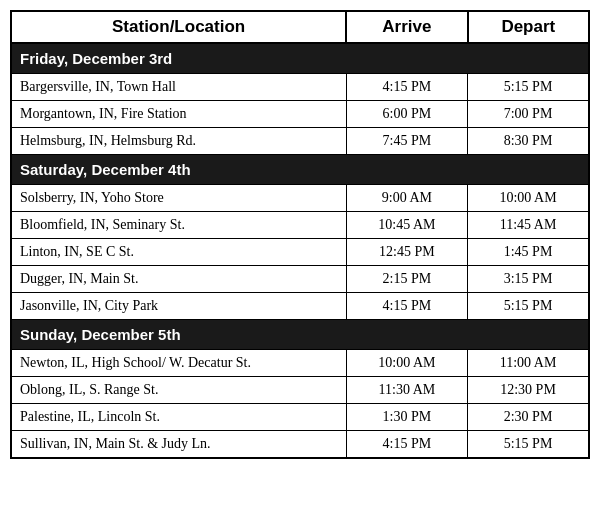 The height and width of the screenshot is (529, 600). I want to click on table-row: Helmsburg, IN, Helmsburg Rd.7:45 PM8:30 …, so click(300, 142).